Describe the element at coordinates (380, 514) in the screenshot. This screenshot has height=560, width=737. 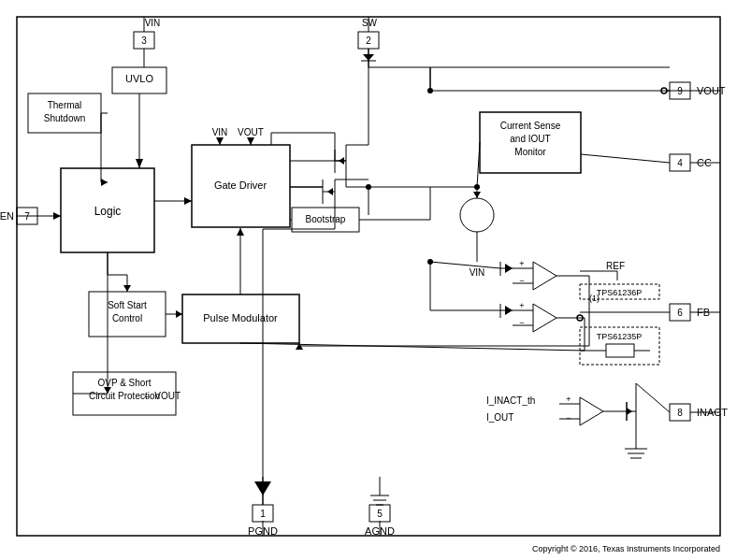
I see `pin5-num: 5` at that location.